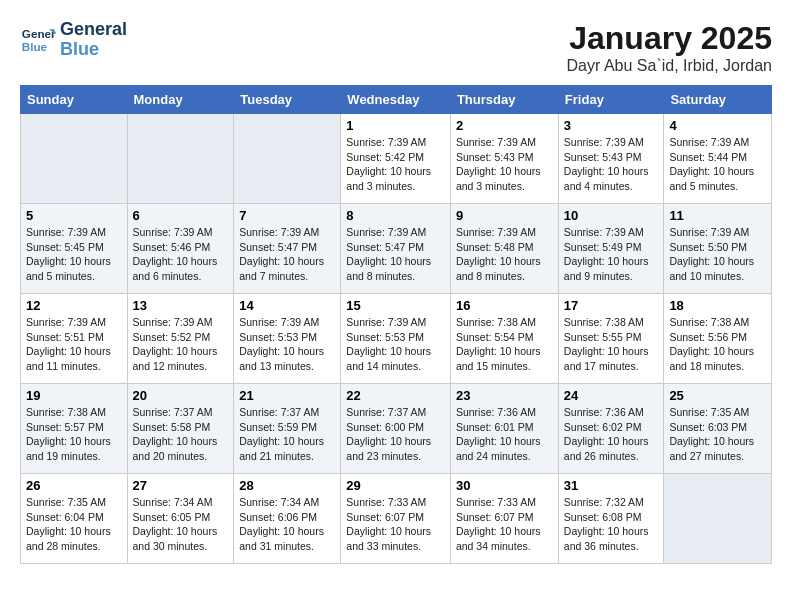 The height and width of the screenshot is (612, 792). I want to click on calendar-cell: 10Sunrise: 7:39 AM Sunset: 5:49 PM Dayli…, so click(611, 249).